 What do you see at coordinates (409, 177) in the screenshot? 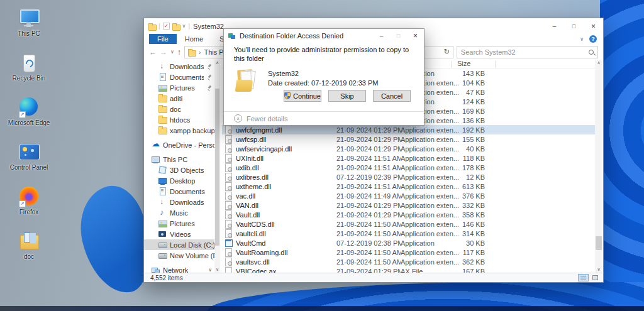
I see `file-row: uxlibres.dll 07-12-2019 02:39 PM Applica…` at bounding box center [409, 177].